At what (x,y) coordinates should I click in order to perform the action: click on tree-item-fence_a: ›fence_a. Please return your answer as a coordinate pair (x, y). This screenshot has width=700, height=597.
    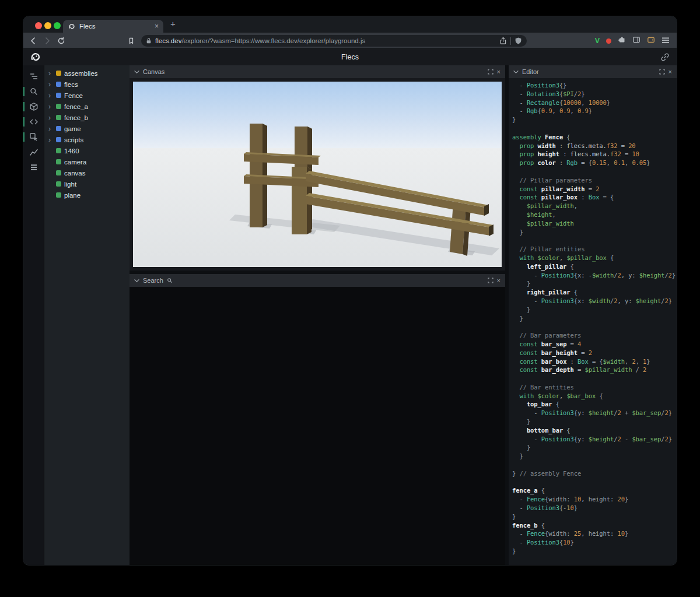
    Looking at the image, I should click on (87, 106).